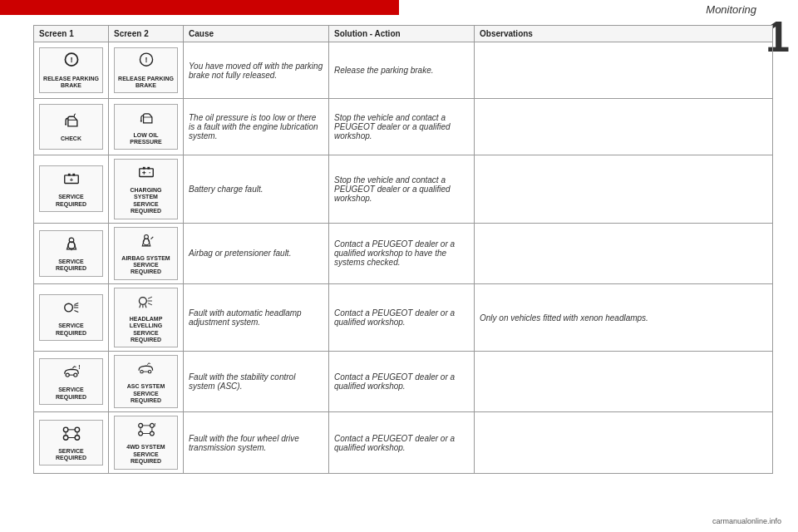 Image resolution: width=798 pixels, height=532 pixels. What do you see at coordinates (146, 442) in the screenshot?
I see `screen2-cell: ! 4WD SYSTEMSERVICE REQUIRED` at bounding box center [146, 442].